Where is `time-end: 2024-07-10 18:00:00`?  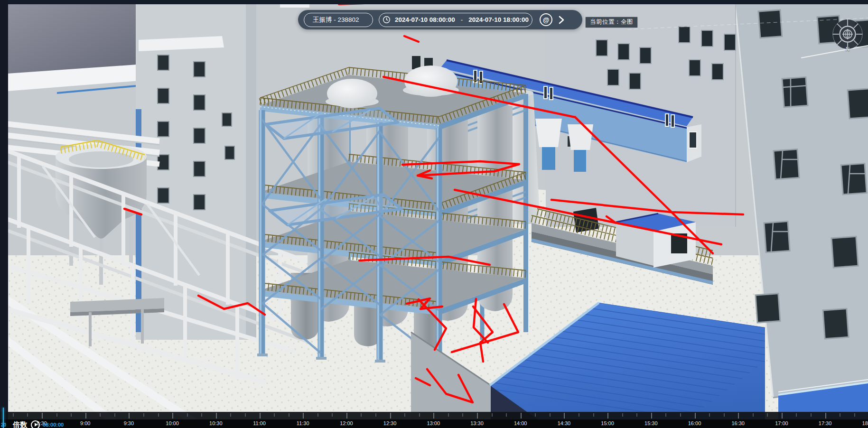
time-end: 2024-07-10 18:00:00 is located at coordinates (498, 20).